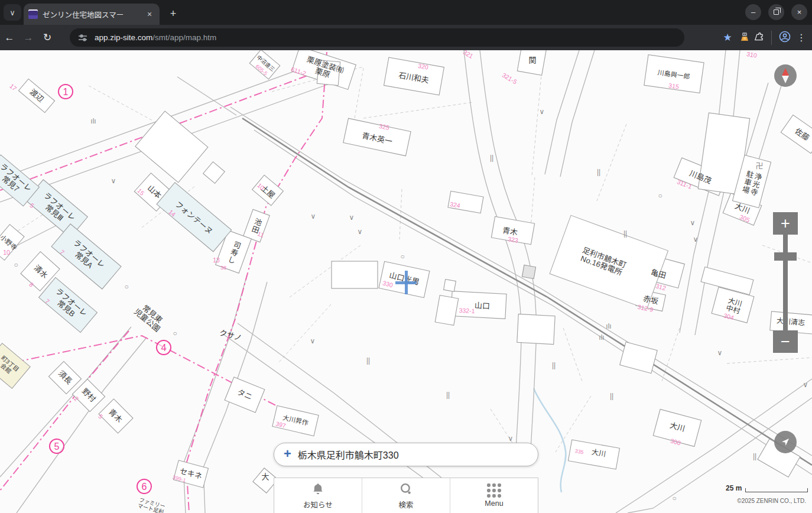 This screenshot has width=812, height=513. I want to click on new-tab-button: +, so click(173, 14).